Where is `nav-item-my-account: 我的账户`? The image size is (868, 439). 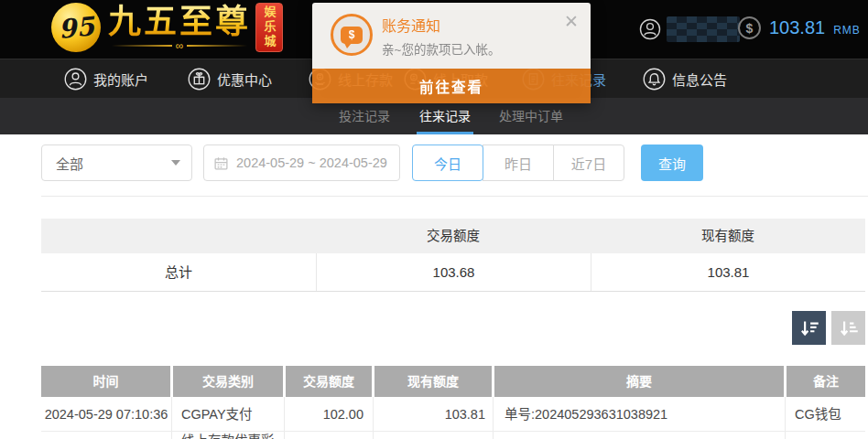 nav-item-my-account: 我的账户 is located at coordinates (106, 79).